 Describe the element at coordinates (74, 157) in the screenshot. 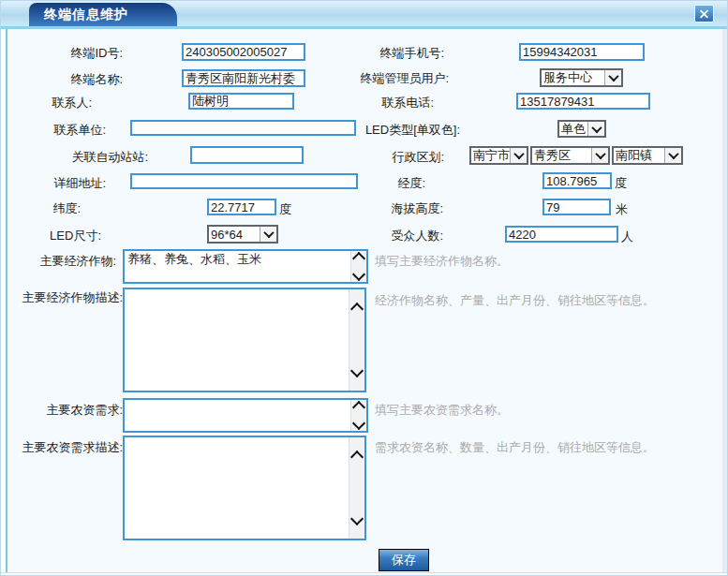

I see `auto-station-label: 关联自动站站:` at that location.